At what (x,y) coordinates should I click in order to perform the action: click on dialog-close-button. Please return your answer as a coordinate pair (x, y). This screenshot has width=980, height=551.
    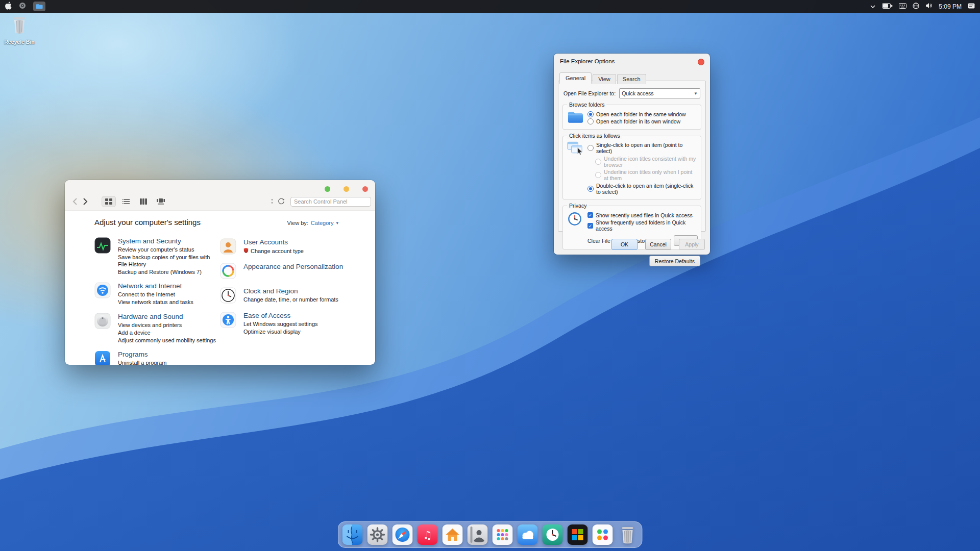
    Looking at the image, I should click on (701, 62).